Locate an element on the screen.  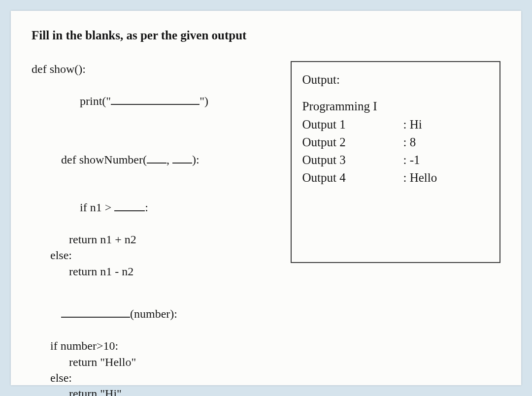
code-line: return "Hi" is located at coordinates (155, 391).